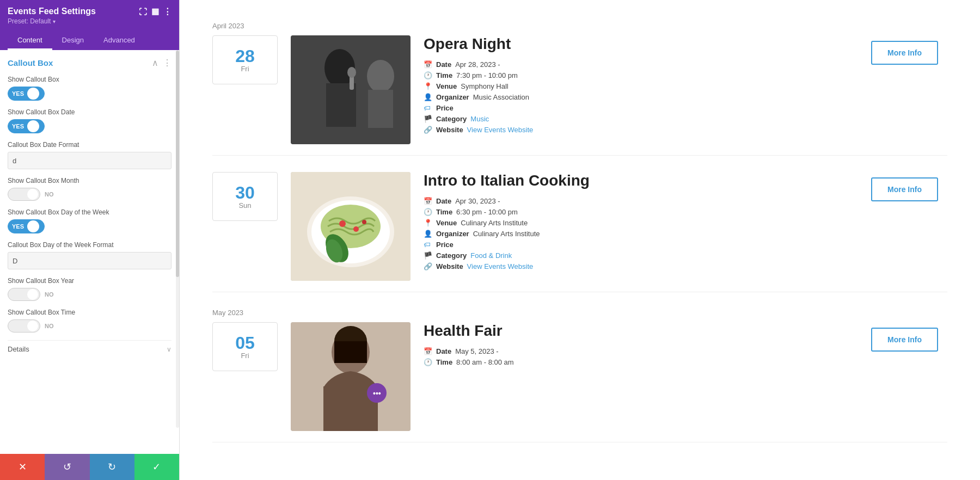 The width and height of the screenshot is (980, 480). I want to click on meta-time-health: 🕐 Time 8:00 am - 8:00 am, so click(641, 362).